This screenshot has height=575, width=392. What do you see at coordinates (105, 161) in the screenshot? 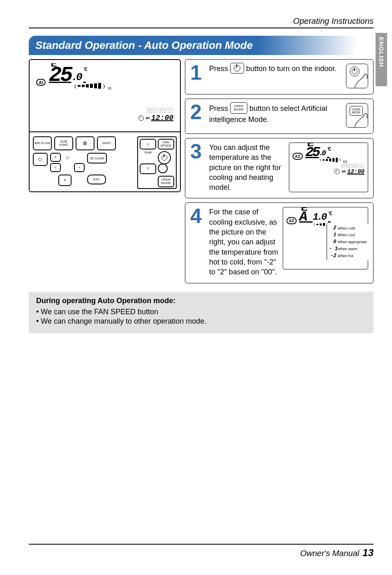
I see `remote-buttons: AIR FLOW SUB FUNC ✲ VENT ⏲ ∧ ⌂ <` at bounding box center [105, 161].